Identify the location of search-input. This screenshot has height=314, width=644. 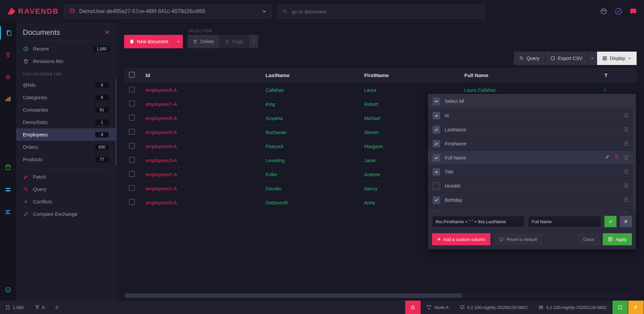
(386, 11).